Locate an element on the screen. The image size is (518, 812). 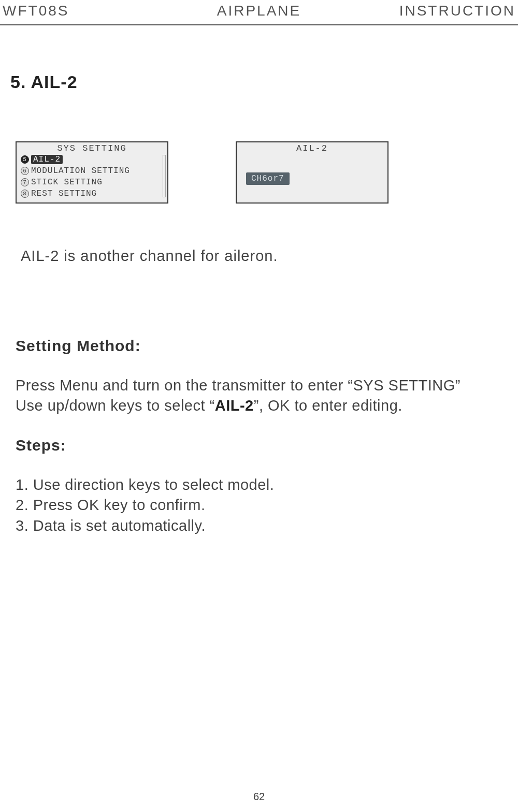
row-number-icon: 5 is located at coordinates (25, 160).